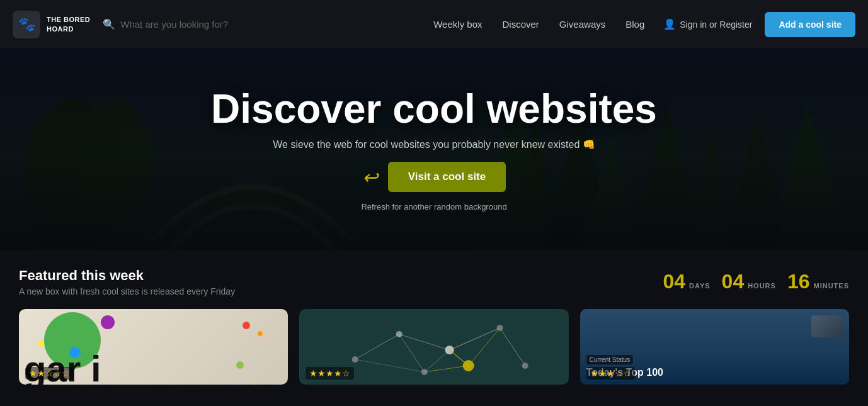 Image resolution: width=868 pixels, height=406 pixels. Describe the element at coordinates (635, 24) in the screenshot. I see `nav-blog: Blog` at that location.